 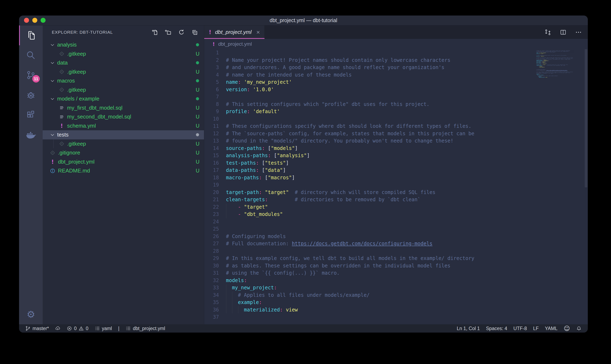 What do you see at coordinates (95, 329) in the screenshot?
I see `status-left: master*00yaml|dbt_project.yml` at bounding box center [95, 329].